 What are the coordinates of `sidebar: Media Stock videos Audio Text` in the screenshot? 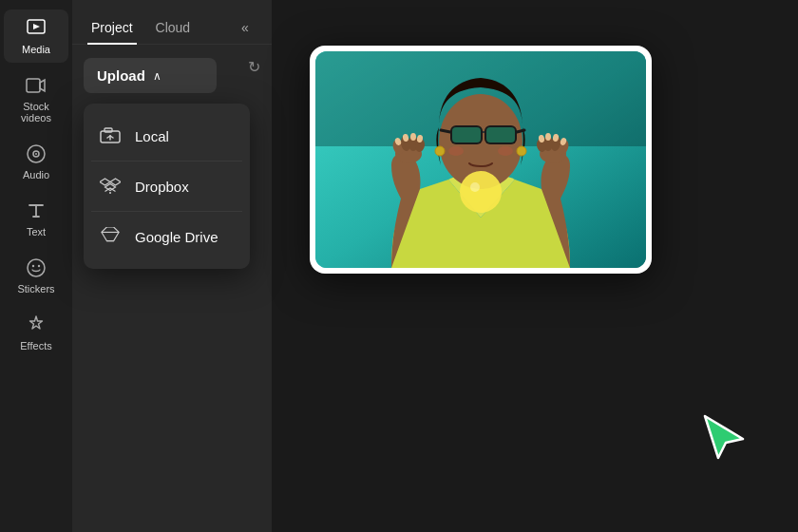 It's located at (36, 266).